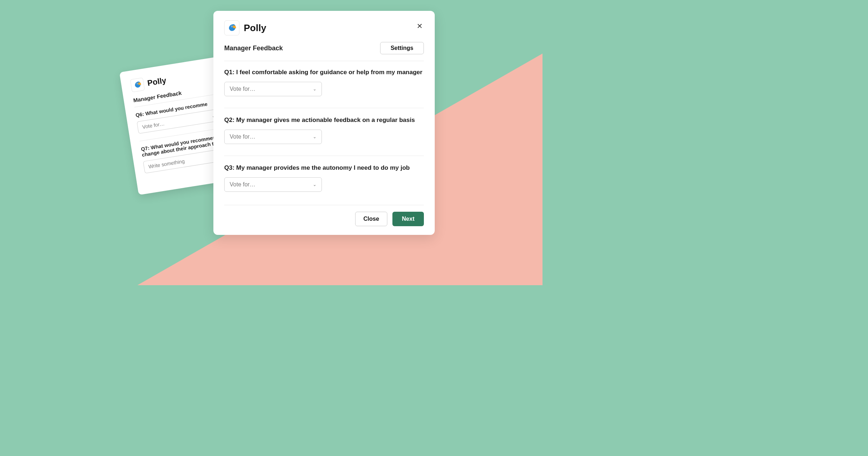  What do you see at coordinates (324, 72) in the screenshot?
I see `question-label-q1: Q1: I feel comfortable asking for guidan…` at bounding box center [324, 72].